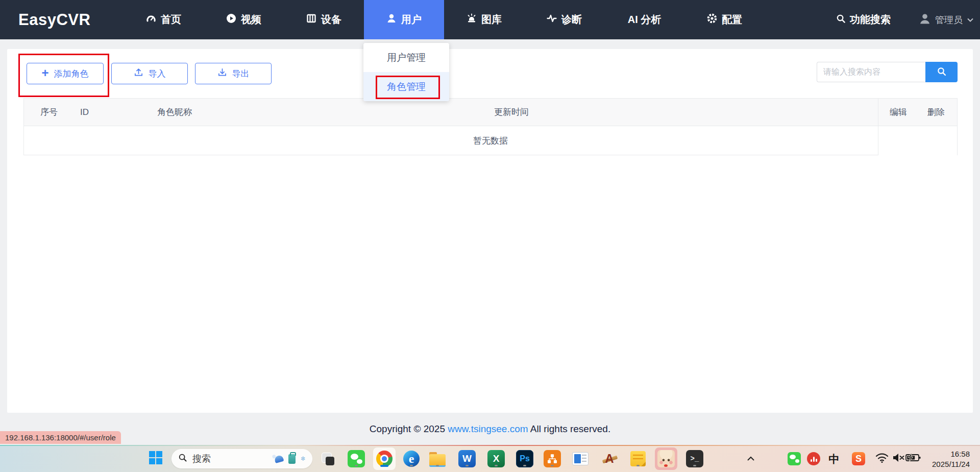 This screenshot has width=980, height=472. What do you see at coordinates (54, 19) in the screenshot?
I see `app-logo: EasyCVR` at bounding box center [54, 19].